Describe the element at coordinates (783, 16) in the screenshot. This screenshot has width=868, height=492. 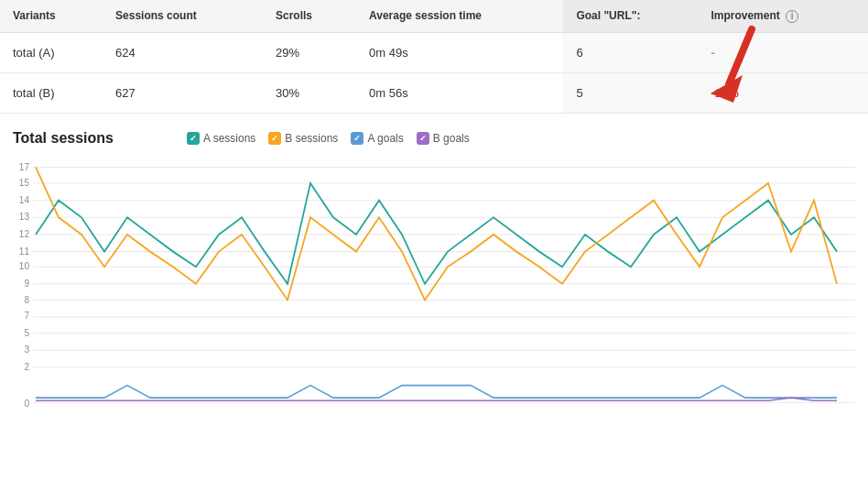
I see `col-improvement: Improvement i` at that location.